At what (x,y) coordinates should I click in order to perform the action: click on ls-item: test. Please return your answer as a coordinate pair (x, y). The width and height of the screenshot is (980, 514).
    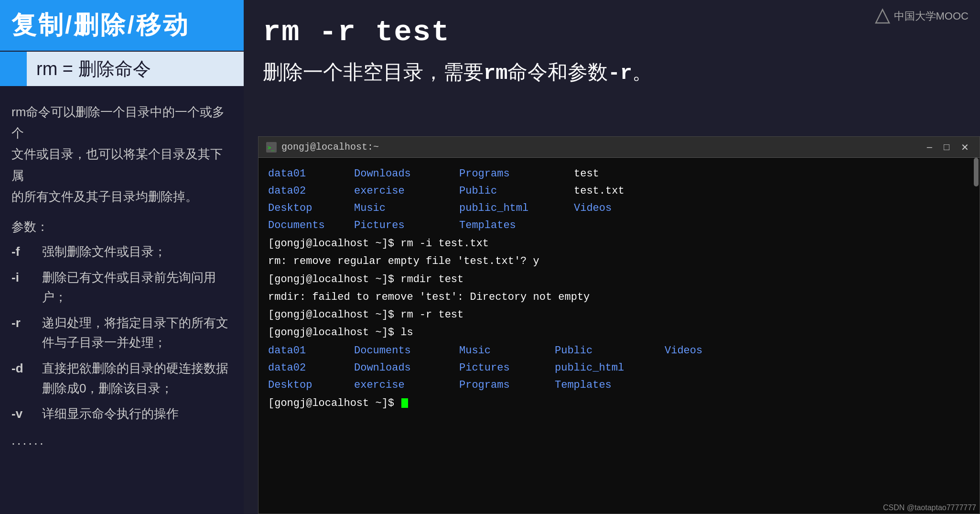
    Looking at the image, I should click on (622, 174).